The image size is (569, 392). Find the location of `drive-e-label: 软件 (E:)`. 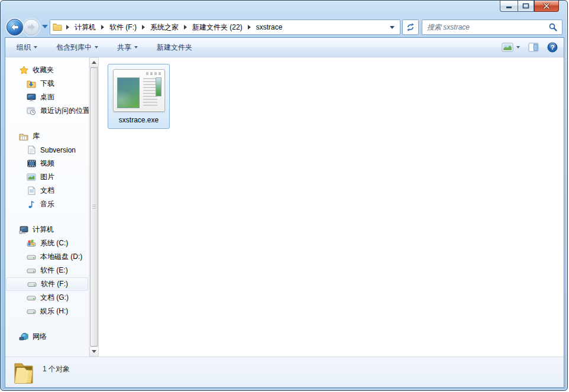

drive-e-label: 软件 (E:) is located at coordinates (54, 271).